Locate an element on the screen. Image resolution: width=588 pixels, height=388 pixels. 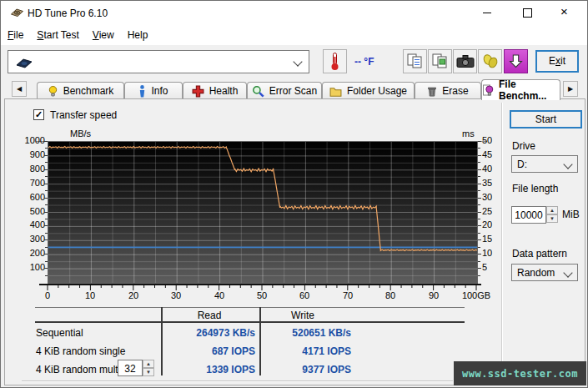
temperature-readout: -- °F is located at coordinates (364, 62).